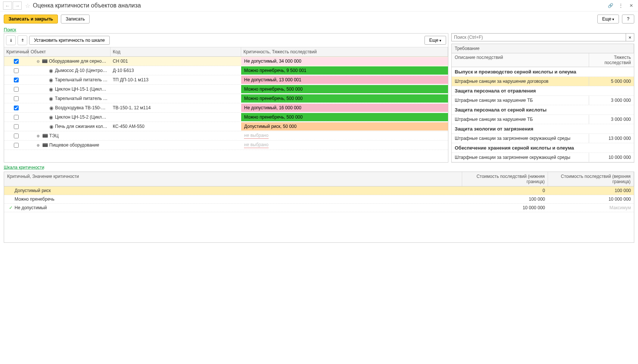 The height and width of the screenshot is (364, 638). What do you see at coordinates (543, 98) in the screenshot?
I see `requirements-panel-wrapper: × Требование Описание последствий Тяжест…` at bounding box center [543, 98].